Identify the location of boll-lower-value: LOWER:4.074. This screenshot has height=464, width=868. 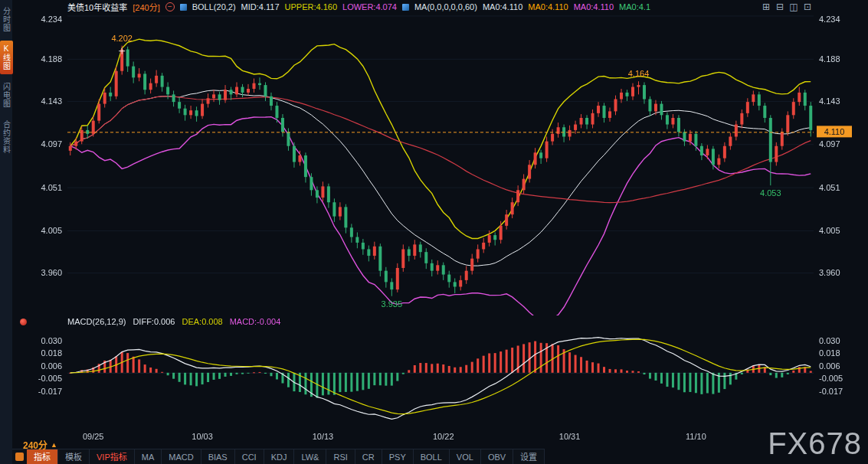
(369, 7).